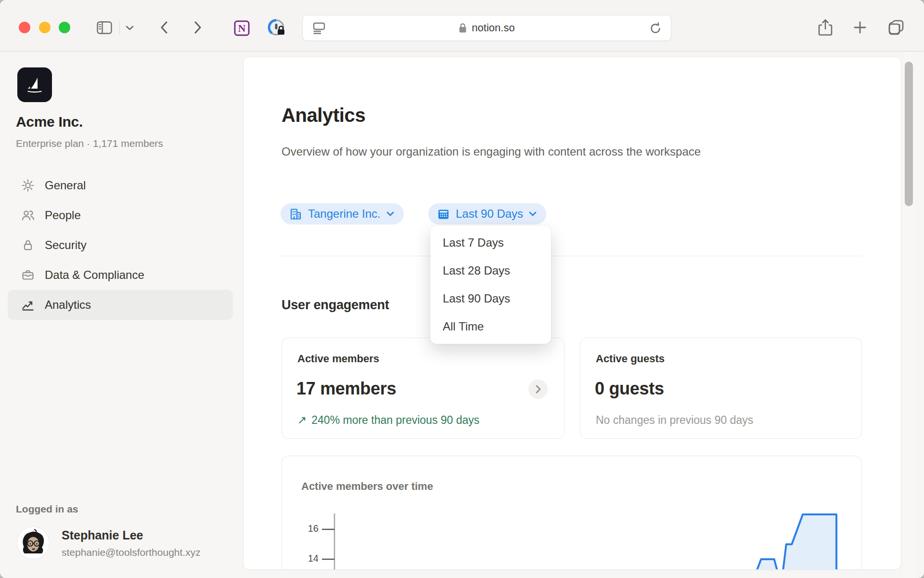  What do you see at coordinates (103, 536) in the screenshot?
I see `user-name: Stephanie Lee` at bounding box center [103, 536].